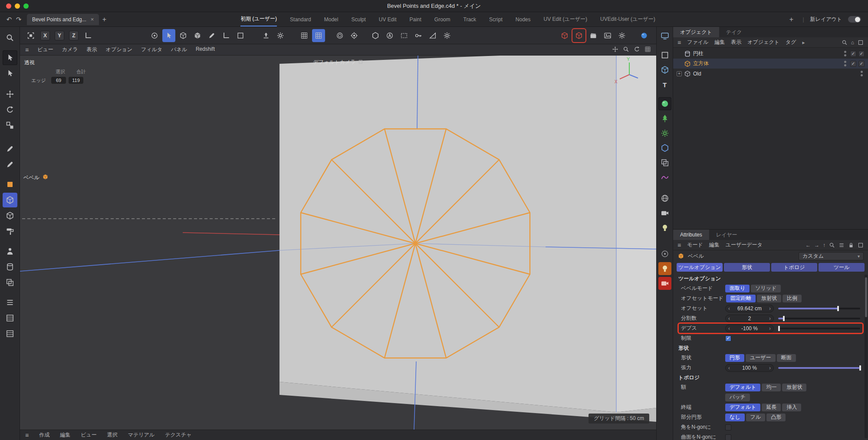 Image resolution: width=868 pixels, height=440 pixels. Describe the element at coordinates (565, 36) in the screenshot. I see `render-view-button` at that location.